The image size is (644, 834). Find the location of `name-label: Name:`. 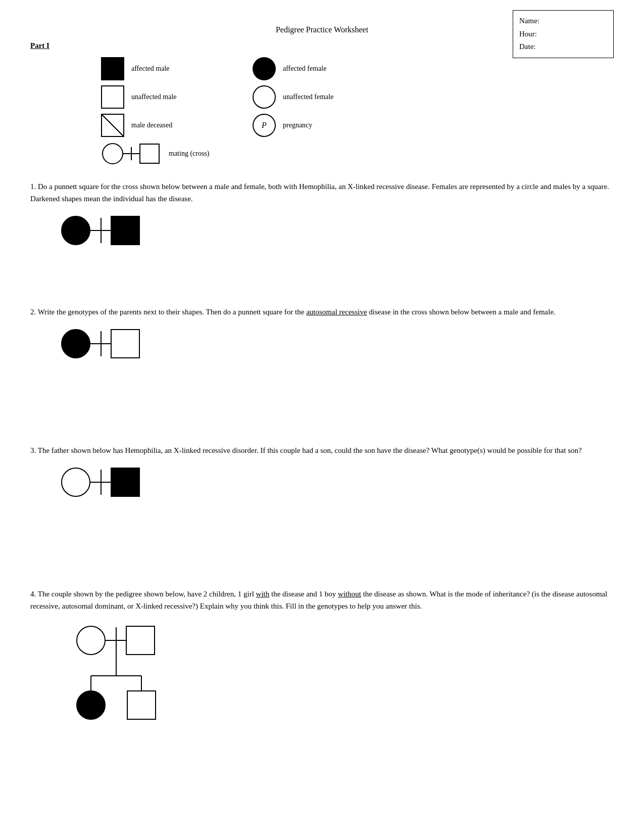

name-label: Name: is located at coordinates (559, 21).